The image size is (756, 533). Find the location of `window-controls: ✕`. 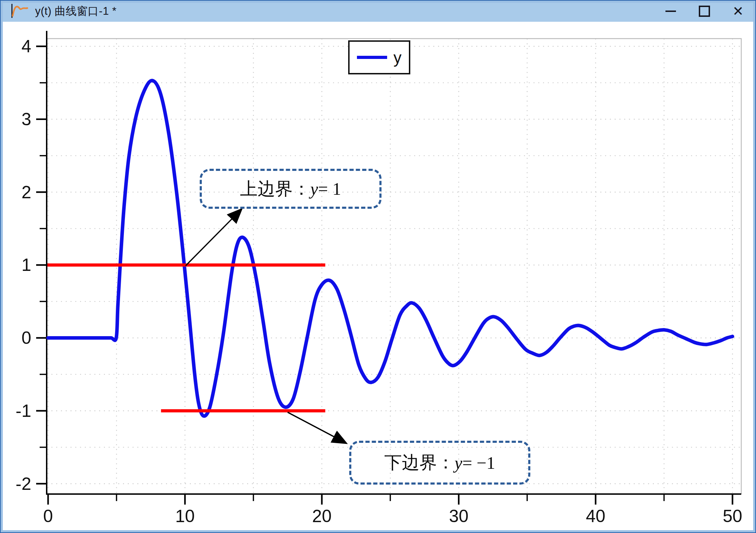

window-controls: ✕ is located at coordinates (704, 11).